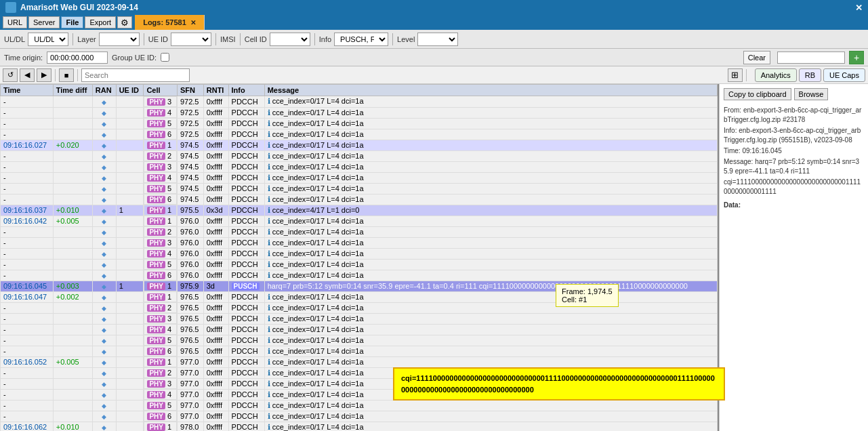  I want to click on cell-cell: PHY5, so click(160, 264).